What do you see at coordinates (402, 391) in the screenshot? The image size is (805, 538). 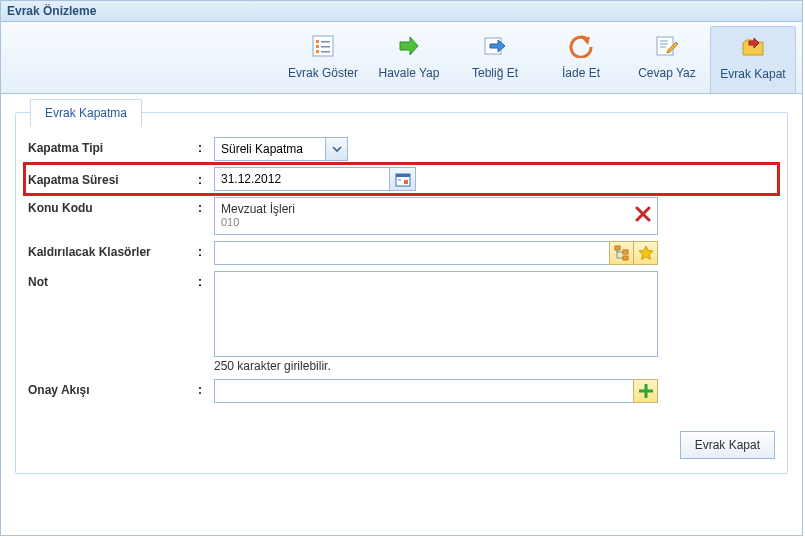 I see `row-approval-flow: Onay Akışı :` at bounding box center [402, 391].